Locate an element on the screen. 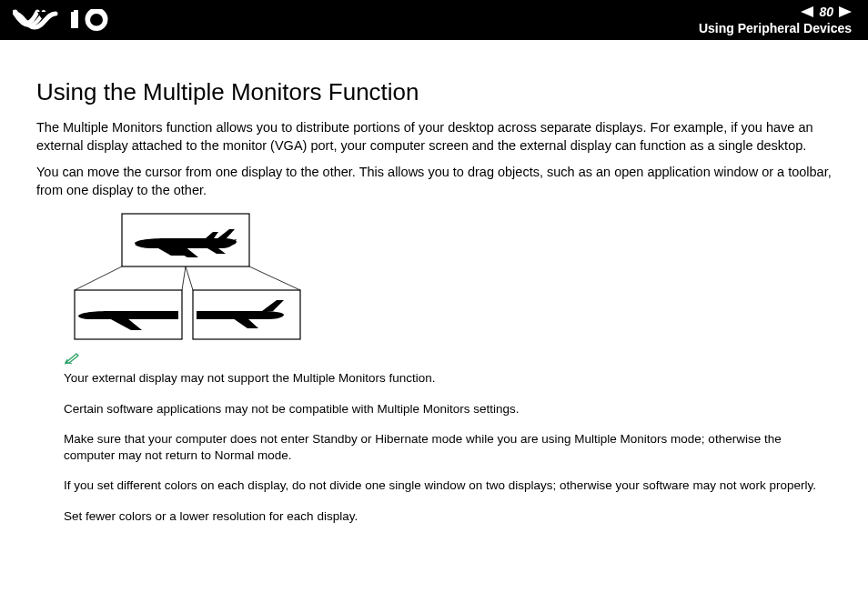  page-header: 80 Using Peripheral Devices is located at coordinates (434, 20).